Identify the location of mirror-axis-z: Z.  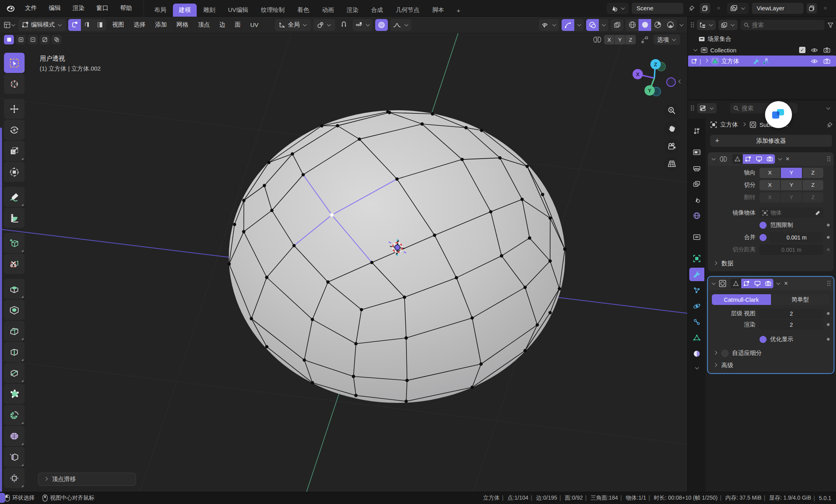
(813, 173).